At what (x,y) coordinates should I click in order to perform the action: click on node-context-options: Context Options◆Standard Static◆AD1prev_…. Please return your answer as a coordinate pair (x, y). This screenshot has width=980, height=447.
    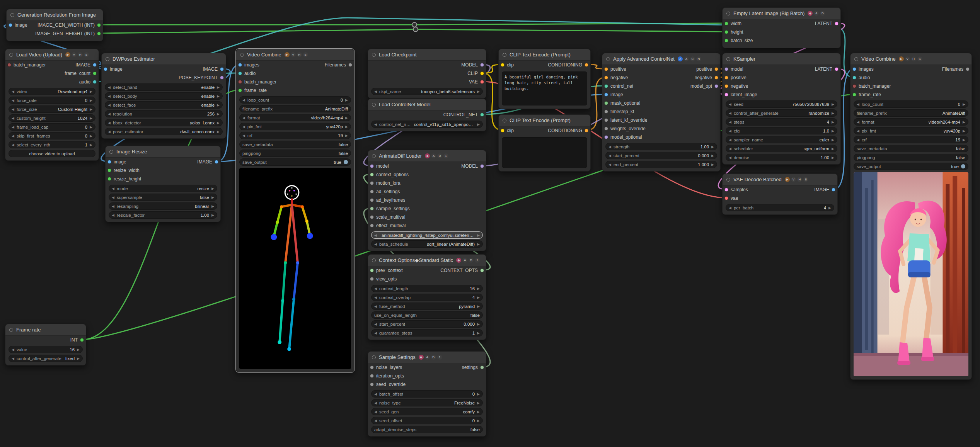
    Looking at the image, I should click on (427, 297).